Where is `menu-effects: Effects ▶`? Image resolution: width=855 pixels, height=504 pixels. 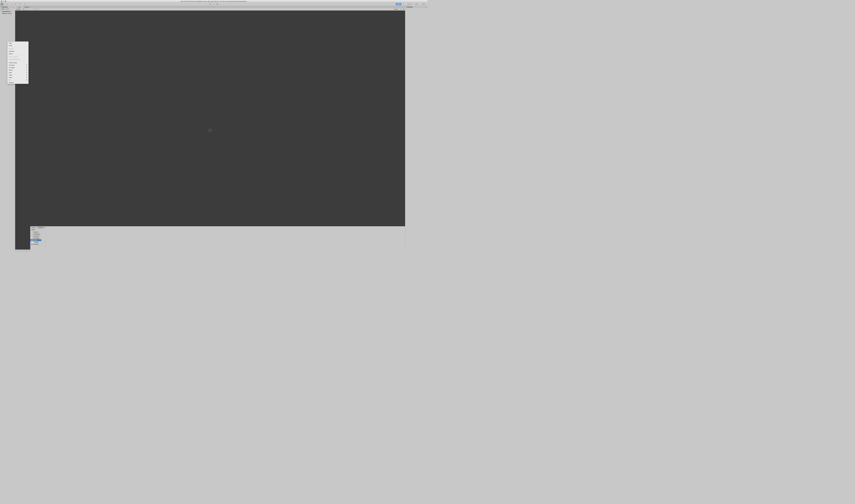 menu-effects: Effects ▶ is located at coordinates (18, 70).